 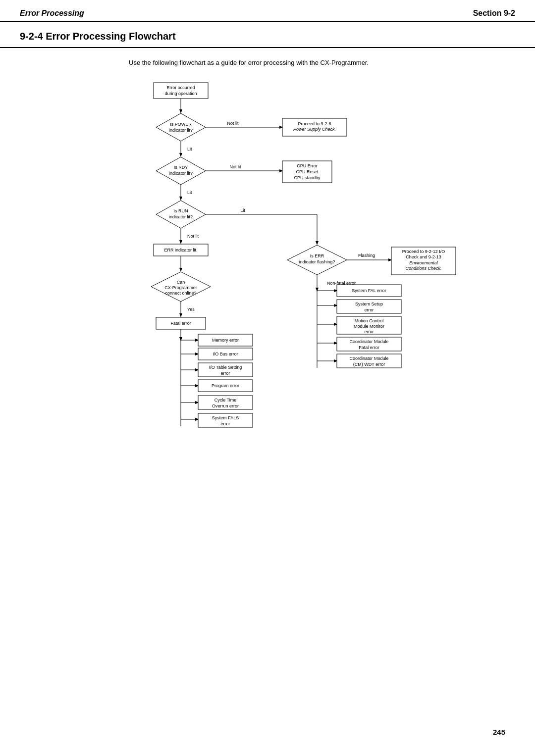 I want to click on svg-text: Proceed to 9-2-6, so click(x=314, y=124).